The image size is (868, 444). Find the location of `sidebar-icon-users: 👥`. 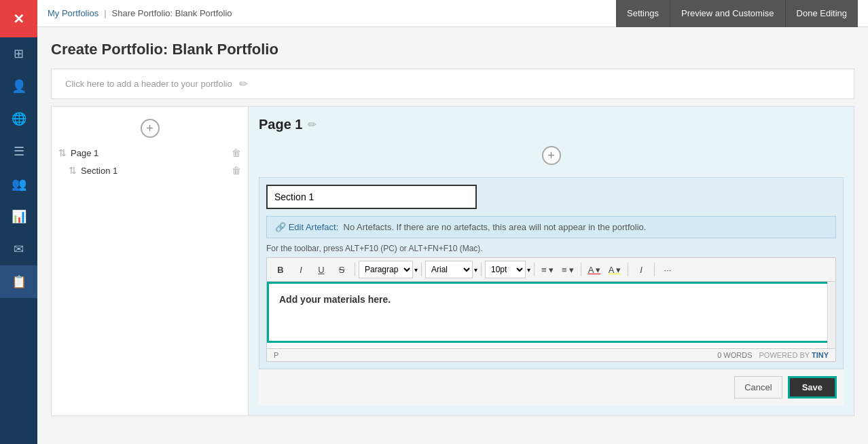

sidebar-icon-users: 👥 is located at coordinates (19, 184).